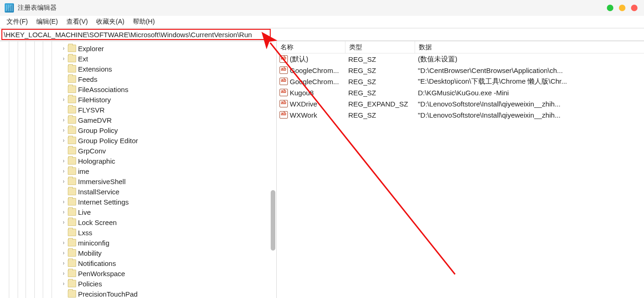 The image size is (644, 298). Describe the element at coordinates (529, 104) in the screenshot. I see `value-data-cell: "D:\LenovoSoftstore\Install\qiyeweixin__…` at that location.